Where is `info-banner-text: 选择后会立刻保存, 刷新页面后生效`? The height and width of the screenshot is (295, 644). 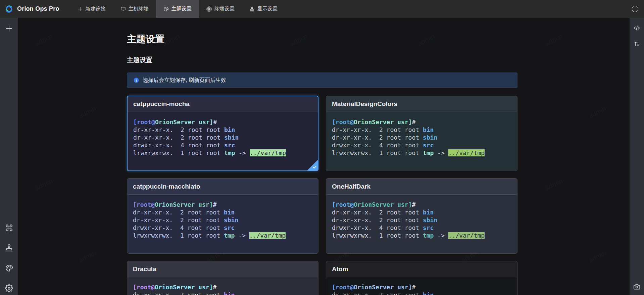
info-banner-text: 选择后会立刻保存, 刷新页面后生效 is located at coordinates (185, 81).